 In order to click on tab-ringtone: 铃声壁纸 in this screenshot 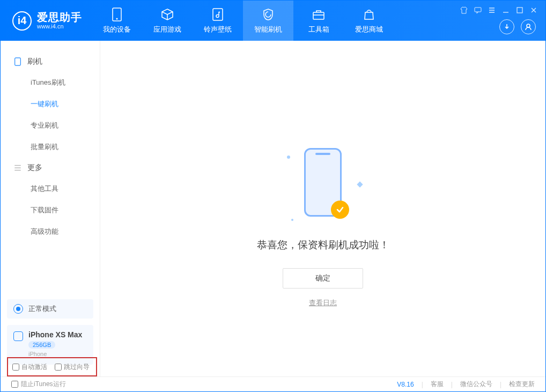, I will do `click(218, 20)`.